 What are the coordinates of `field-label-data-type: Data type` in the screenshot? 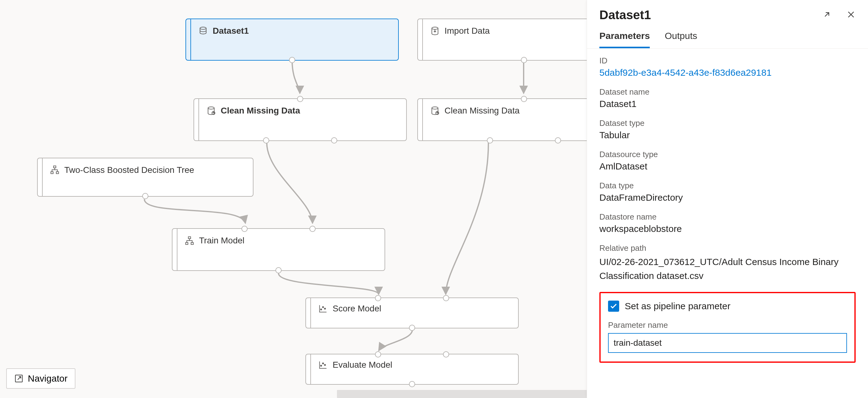 It's located at (727, 186).